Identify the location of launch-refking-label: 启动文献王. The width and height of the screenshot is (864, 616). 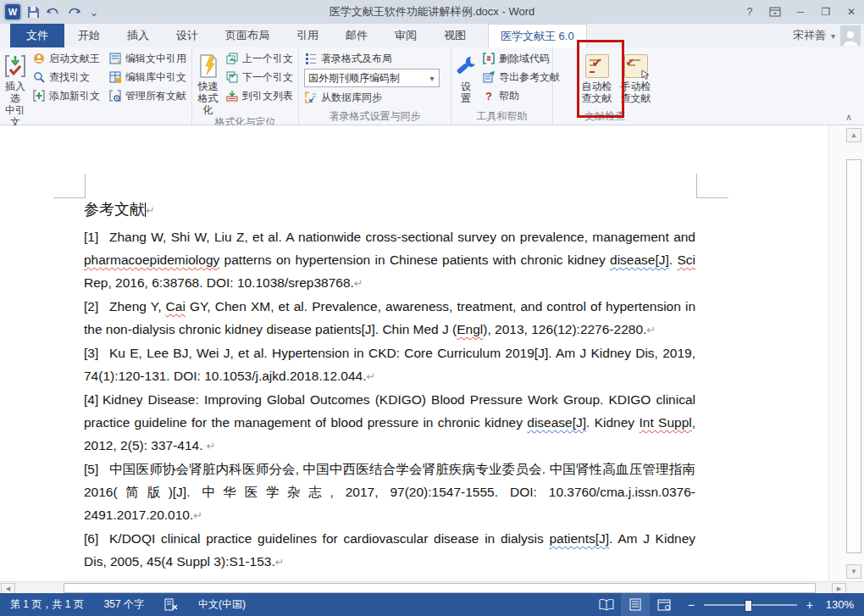
(75, 59).